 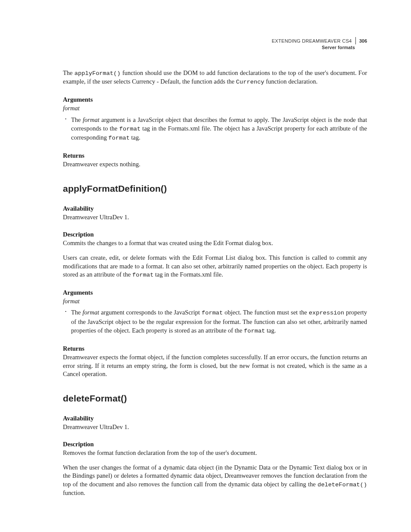 I want to click on page-header: EXTENDING DREAMWEAVER CS4 306 Server for…, so click(x=320, y=44).